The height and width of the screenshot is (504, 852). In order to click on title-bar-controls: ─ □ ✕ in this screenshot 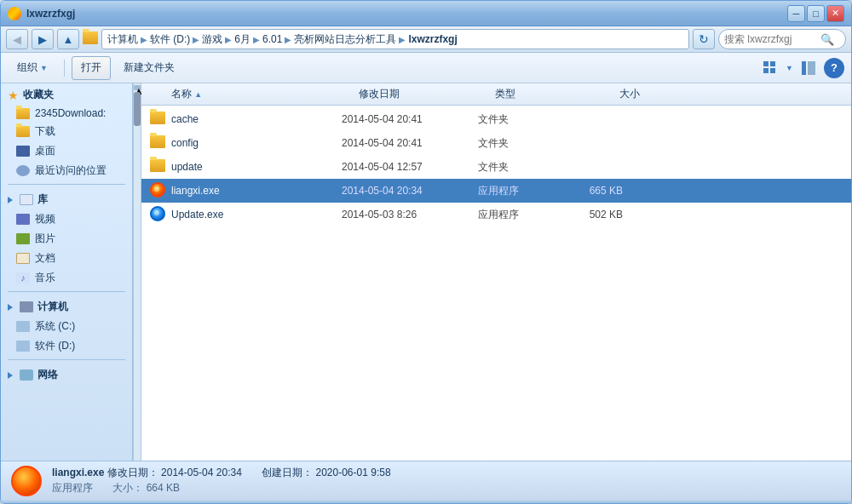, I will do `click(816, 14)`.